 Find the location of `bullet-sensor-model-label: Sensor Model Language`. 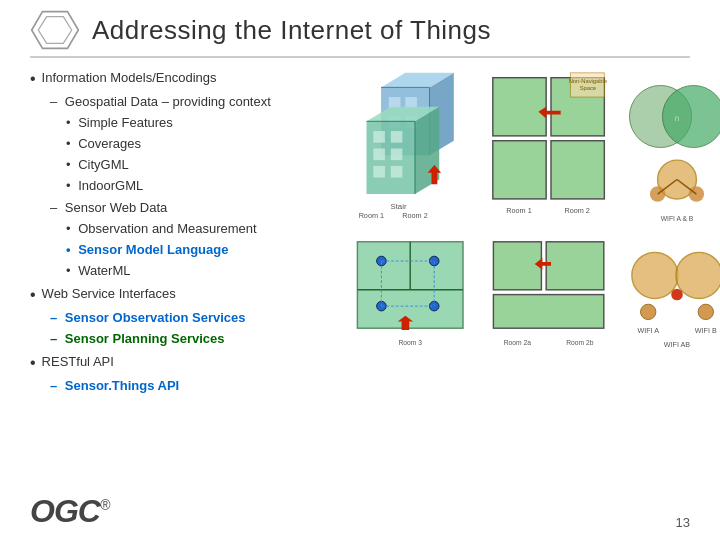

bullet-sensor-model-label: Sensor Model Language is located at coordinates (153, 250).